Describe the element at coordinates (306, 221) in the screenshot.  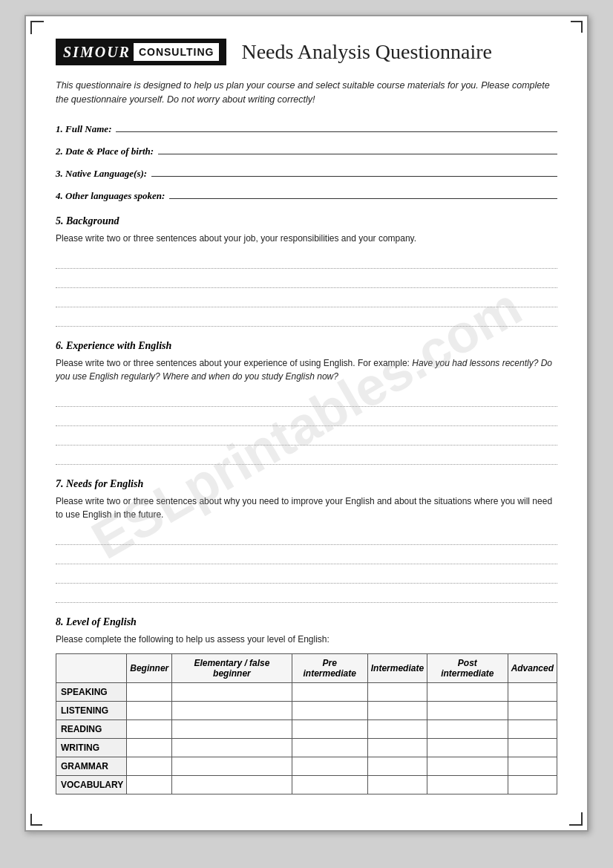
I see `section-background-title: 5. Background` at that location.